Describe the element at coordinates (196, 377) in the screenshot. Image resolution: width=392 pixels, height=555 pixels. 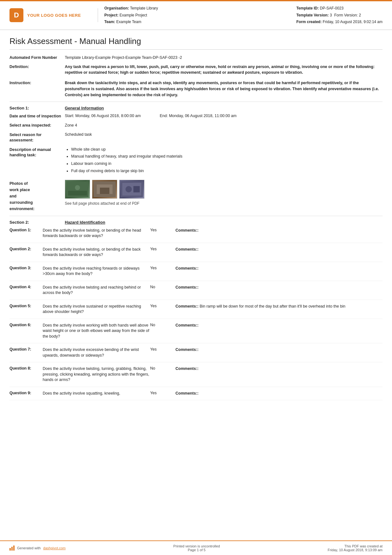
I see `question-row: Question 8: Does the activity involve tw…` at that location.